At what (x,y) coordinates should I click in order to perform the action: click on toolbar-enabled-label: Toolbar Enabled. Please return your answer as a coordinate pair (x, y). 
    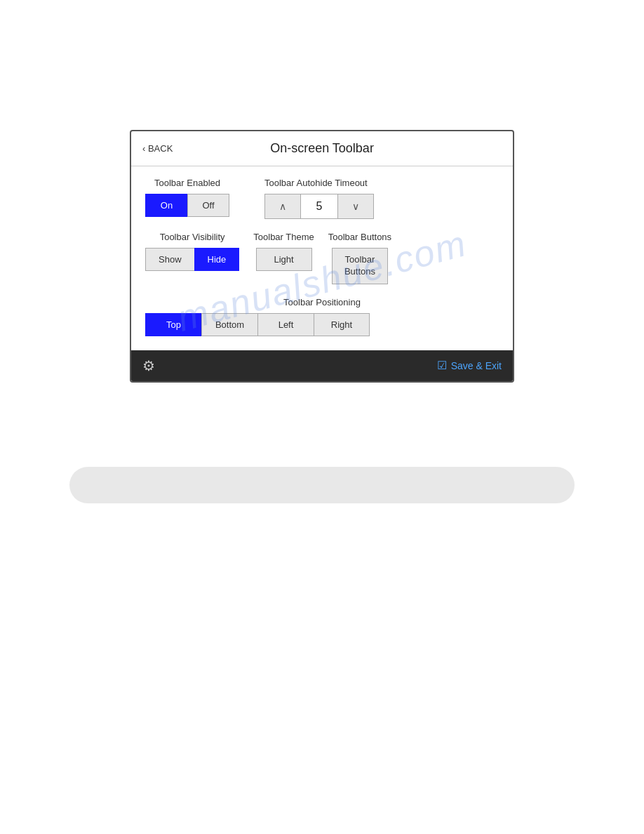
    Looking at the image, I should click on (187, 183).